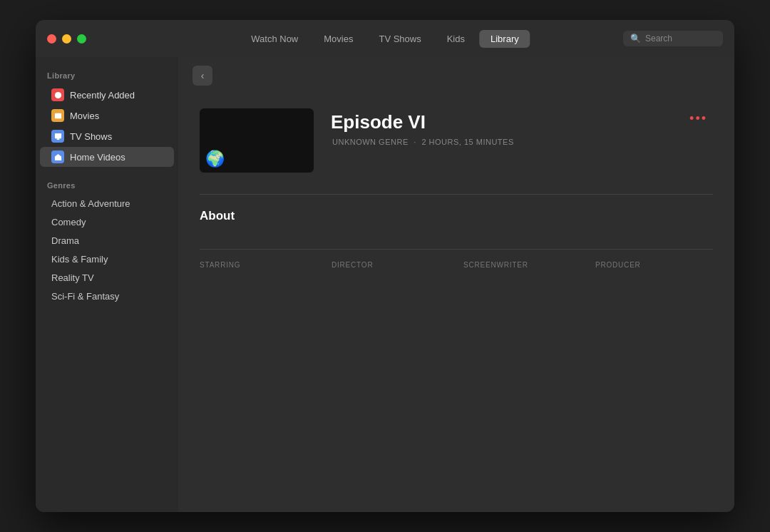 The height and width of the screenshot is (532, 770). Describe the element at coordinates (107, 185) in the screenshot. I see `genres-section-label: Genres` at that location.